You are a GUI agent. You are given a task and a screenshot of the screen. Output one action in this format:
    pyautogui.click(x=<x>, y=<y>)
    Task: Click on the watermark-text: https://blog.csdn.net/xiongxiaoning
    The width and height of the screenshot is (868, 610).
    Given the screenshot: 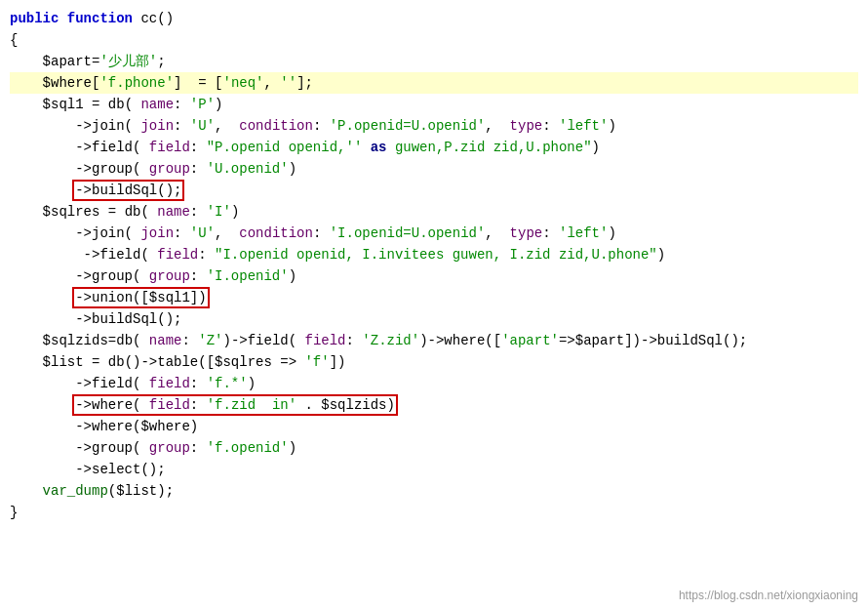 What is the action you would take?
    pyautogui.click(x=769, y=595)
    